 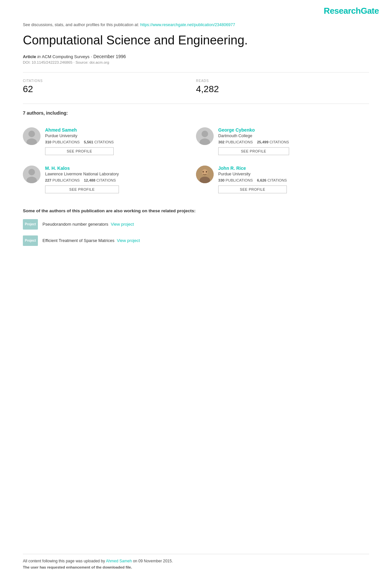 I want to click on author-name-2: M. H. Kalos, so click(x=82, y=168).